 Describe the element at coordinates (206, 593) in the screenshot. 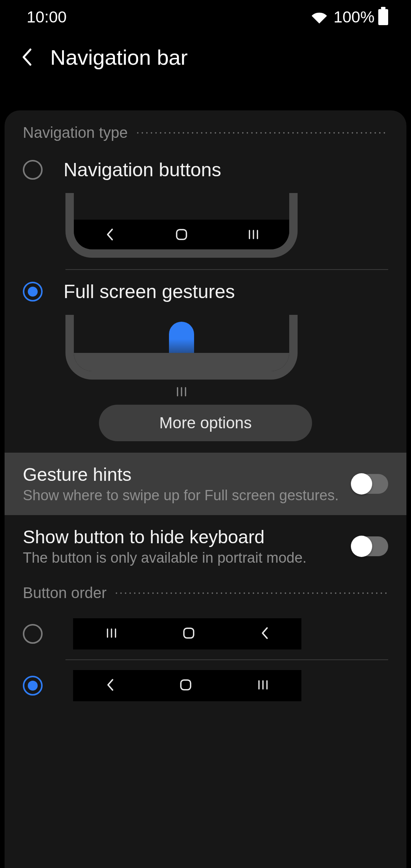

I see `section-header-button-order: Button order` at that location.